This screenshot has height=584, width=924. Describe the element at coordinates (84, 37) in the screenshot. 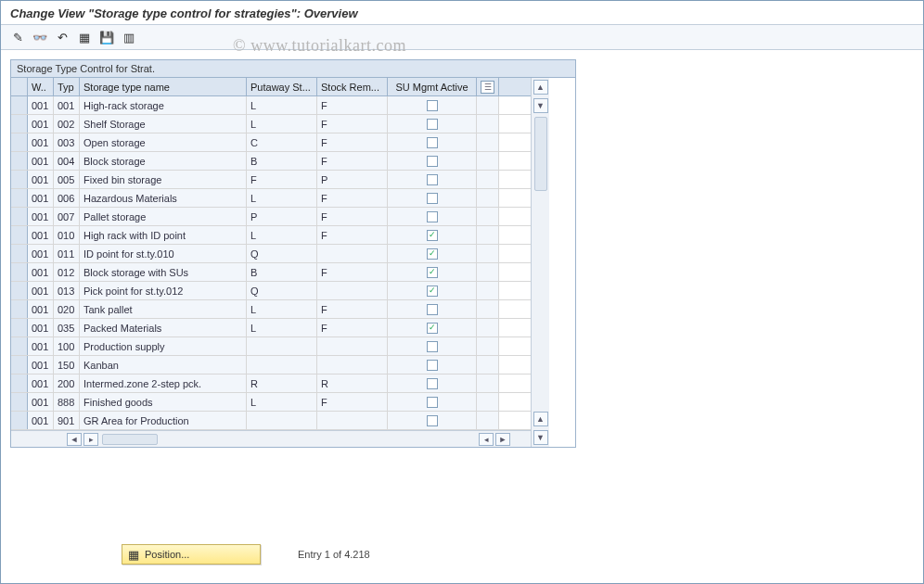

I see `select-all-icon: ▦` at that location.